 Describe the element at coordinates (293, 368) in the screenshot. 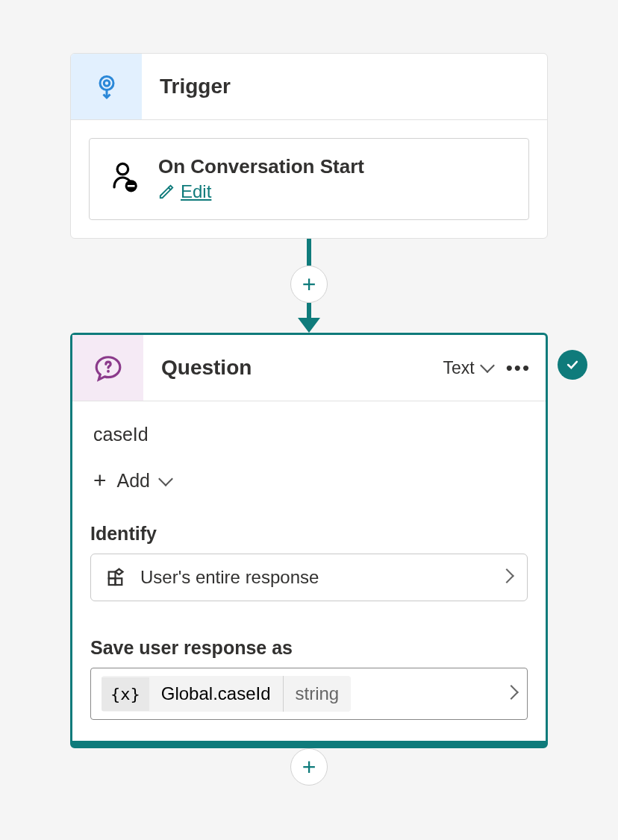

I see `question-title: Question` at that location.